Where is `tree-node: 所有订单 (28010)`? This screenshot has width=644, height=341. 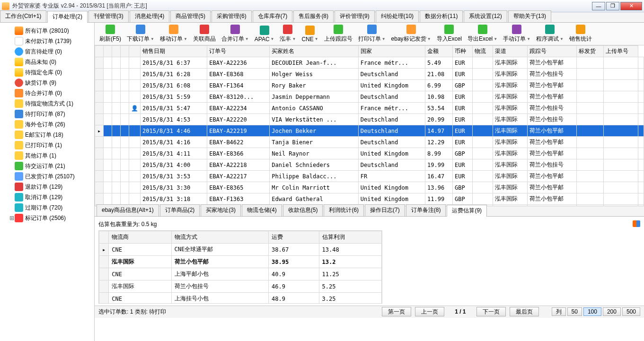
tree-node: 所有订单 (28010) is located at coordinates (47, 31).